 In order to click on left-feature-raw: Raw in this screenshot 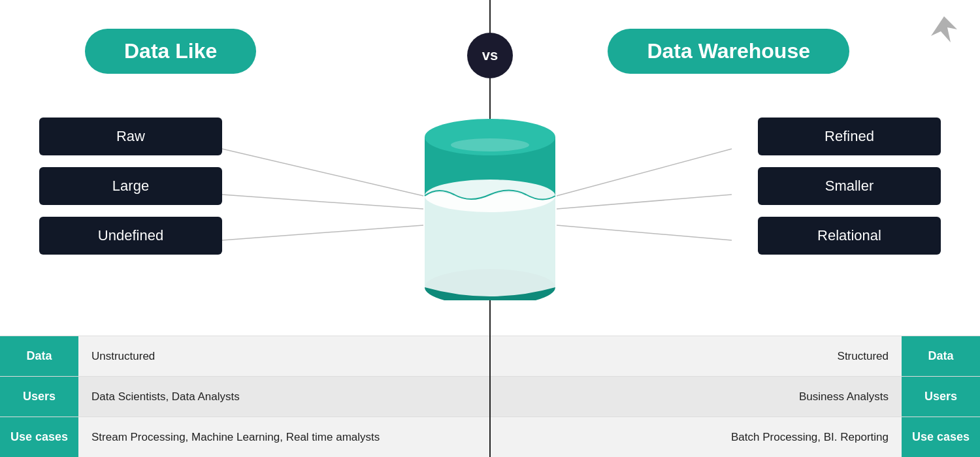, I will do `click(131, 136)`.